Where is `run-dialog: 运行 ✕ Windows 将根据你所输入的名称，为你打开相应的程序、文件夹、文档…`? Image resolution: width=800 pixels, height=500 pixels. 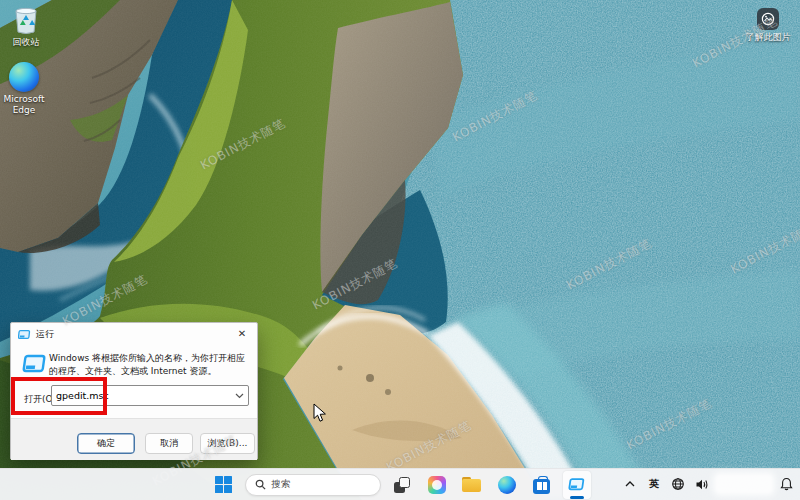
run-dialog: 运行 ✕ Windows 将根据你所输入的名称，为你打开相应的程序、文件夹、文档… is located at coordinates (134, 391).